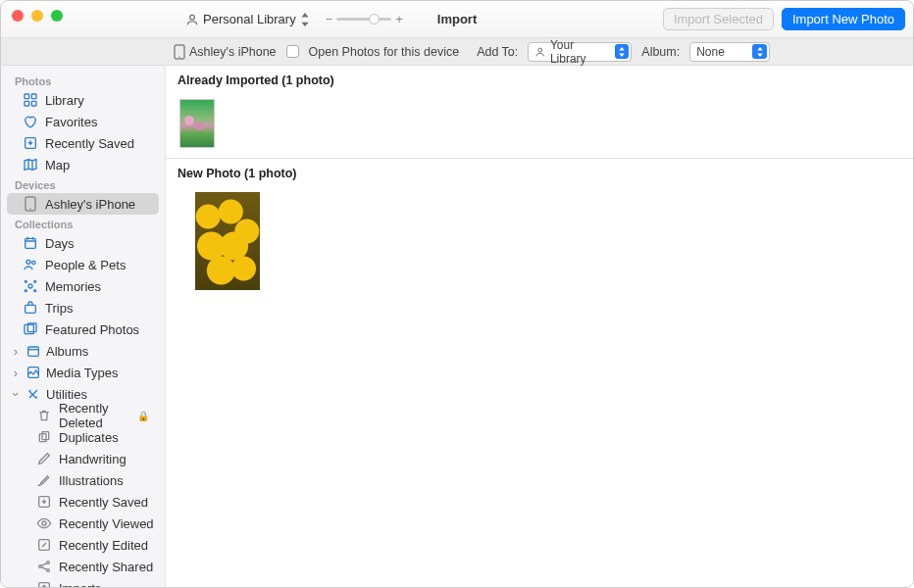  I want to click on sidebar-item-memories: Memories, so click(82, 286).